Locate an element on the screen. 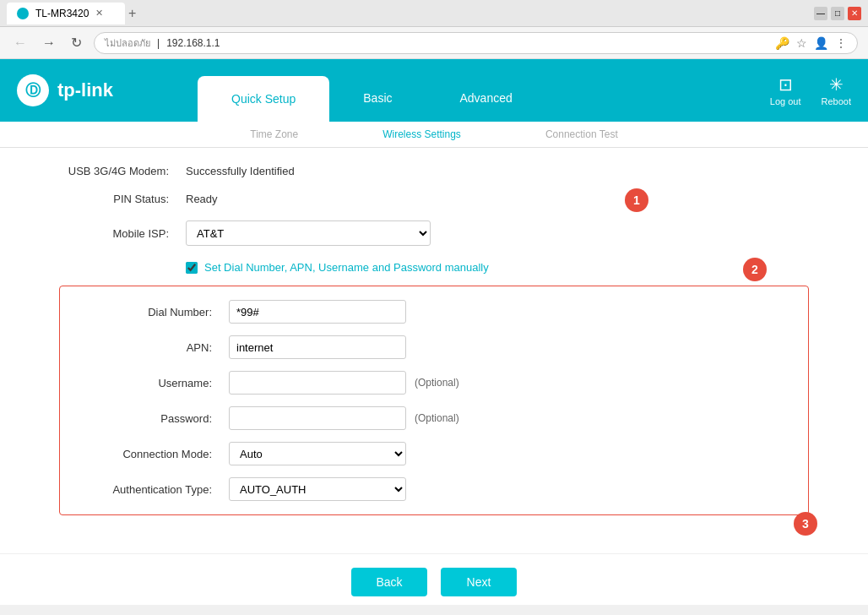 Image resolution: width=868 pixels, height=615 pixels. password-label: Password: is located at coordinates (153, 419).